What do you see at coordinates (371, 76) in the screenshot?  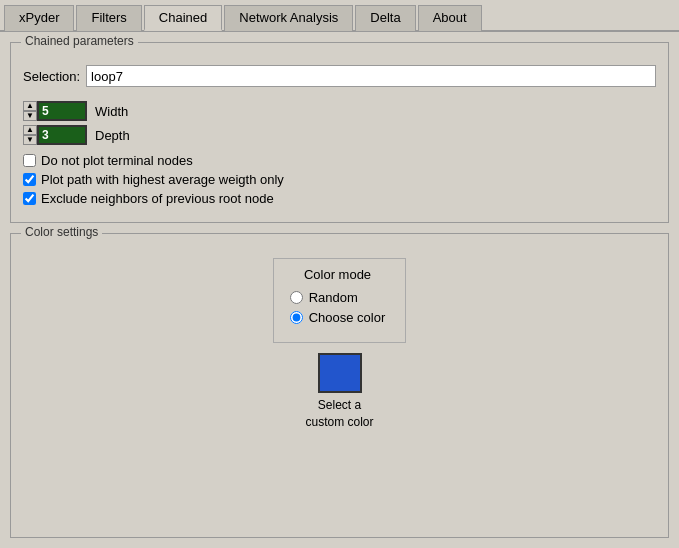 I see `selection-input` at bounding box center [371, 76].